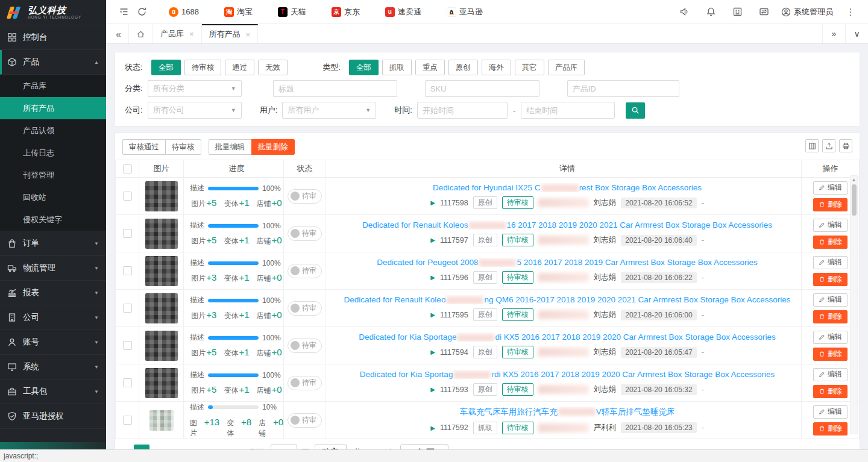 Image resolution: width=868 pixels, height=462 pixels. Describe the element at coordinates (53, 86) in the screenshot. I see `sidebar-item-product-library: 产品库` at that location.